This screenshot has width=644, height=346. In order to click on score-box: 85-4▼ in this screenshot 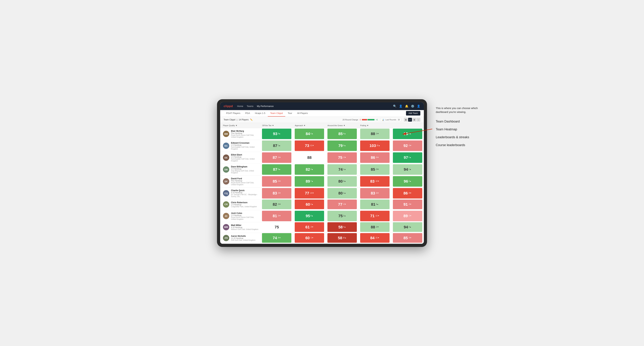, I will do `click(408, 238)`.